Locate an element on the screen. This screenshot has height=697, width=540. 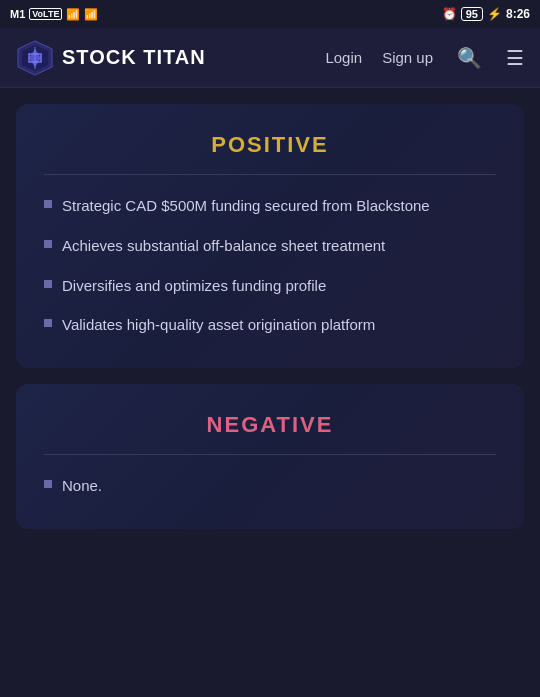
negative-card-title: Negative is located at coordinates (270, 425).